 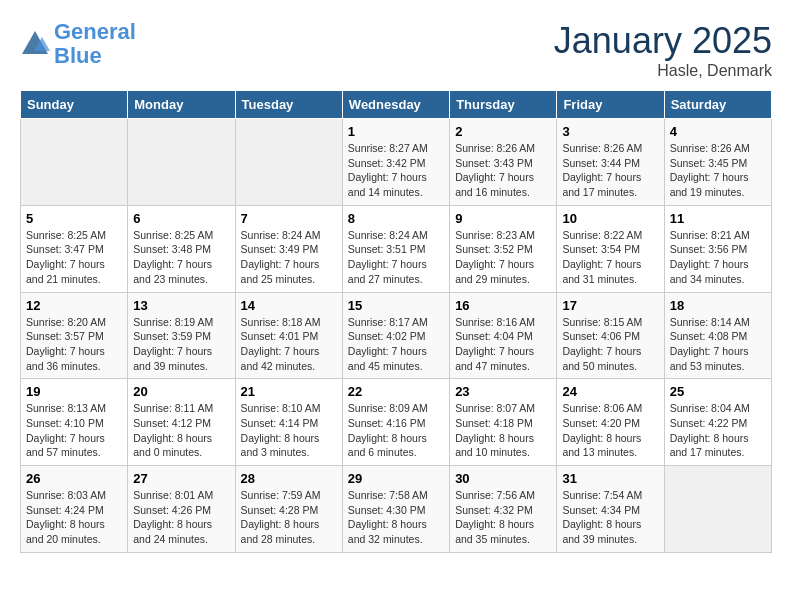 I want to click on day-number: 1, so click(x=396, y=132).